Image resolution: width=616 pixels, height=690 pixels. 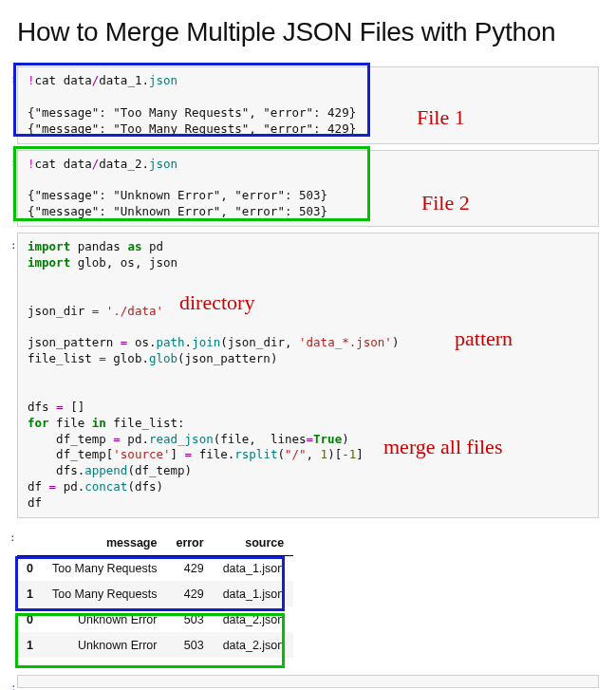 What do you see at coordinates (308, 105) in the screenshot?
I see `code-line-cat1: !cat data/data_1.json {"message": "Too M…` at bounding box center [308, 105].